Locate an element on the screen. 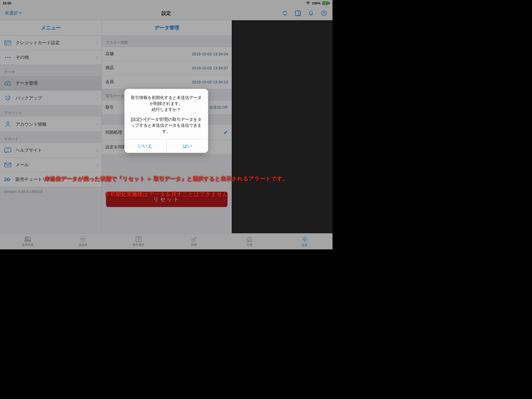  annotation-line2: ※初期化実施後はデータを戻すことはできません is located at coordinates (166, 194).